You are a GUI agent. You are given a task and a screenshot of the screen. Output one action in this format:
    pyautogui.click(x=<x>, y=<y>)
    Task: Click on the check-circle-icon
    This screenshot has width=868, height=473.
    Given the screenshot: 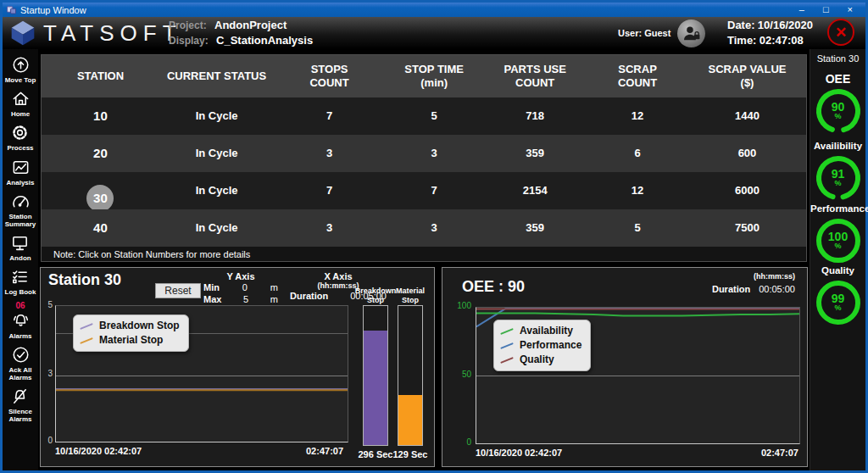 What is the action you would take?
    pyautogui.click(x=20, y=354)
    